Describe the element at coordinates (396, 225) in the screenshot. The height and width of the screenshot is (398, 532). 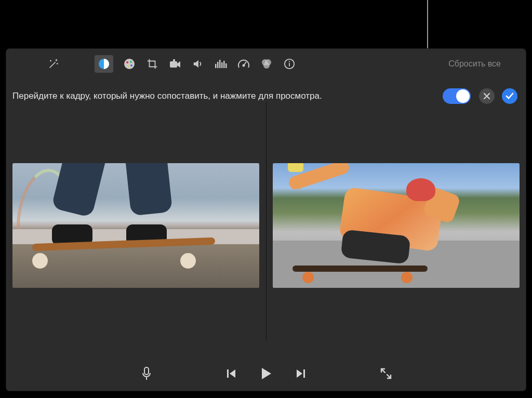
I see `target-clip-preview` at that location.